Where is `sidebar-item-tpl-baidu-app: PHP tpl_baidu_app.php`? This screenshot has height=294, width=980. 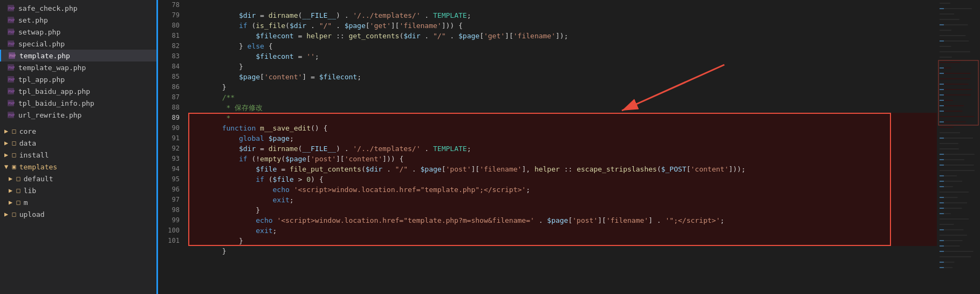 sidebar-item-tpl-baidu-app: PHP tpl_baidu_app.php is located at coordinates (78, 91).